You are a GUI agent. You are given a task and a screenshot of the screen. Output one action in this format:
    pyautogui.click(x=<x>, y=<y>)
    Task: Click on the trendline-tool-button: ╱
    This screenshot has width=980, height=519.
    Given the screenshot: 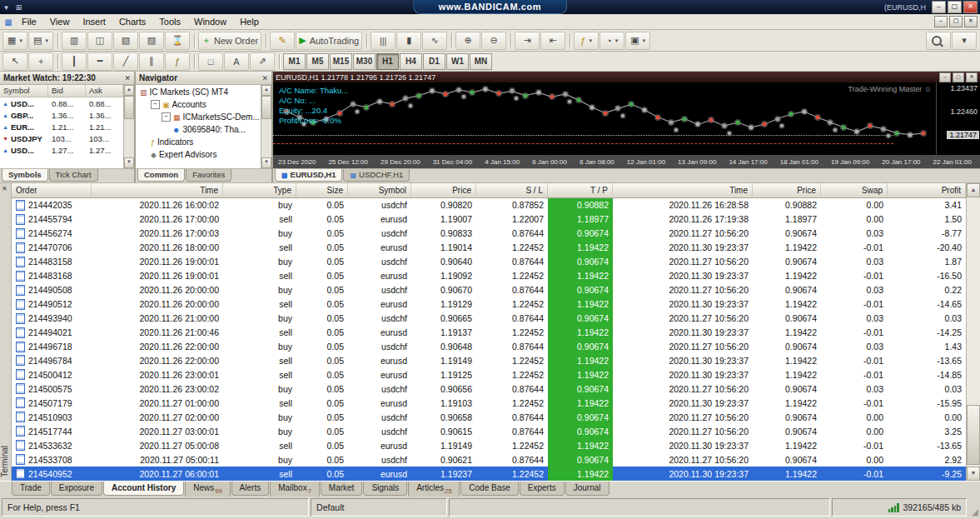 What is the action you would take?
    pyautogui.click(x=126, y=62)
    